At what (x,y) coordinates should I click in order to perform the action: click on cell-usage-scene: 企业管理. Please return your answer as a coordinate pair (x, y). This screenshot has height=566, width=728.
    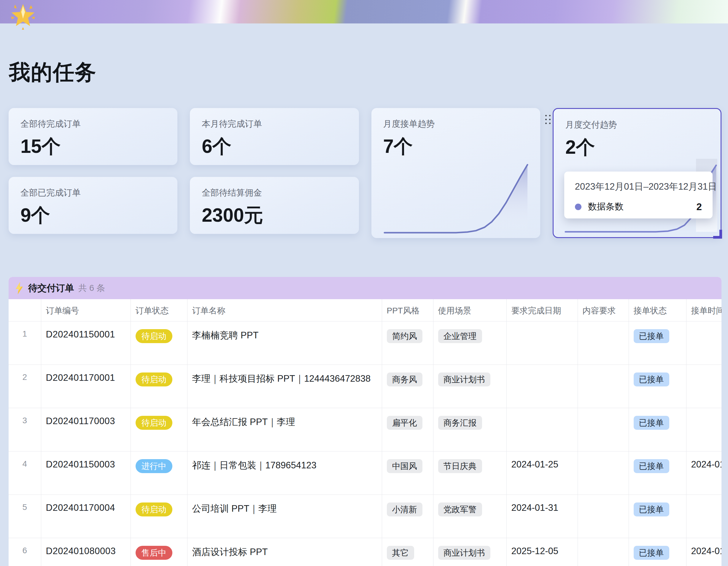
    Looking at the image, I should click on (470, 343).